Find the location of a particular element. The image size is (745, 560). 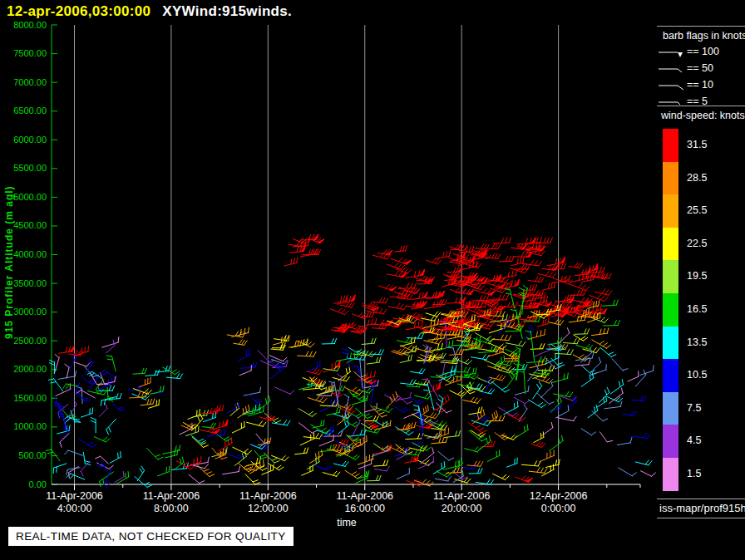

y-tick-label: 5000.00 is located at coordinates (23, 198).